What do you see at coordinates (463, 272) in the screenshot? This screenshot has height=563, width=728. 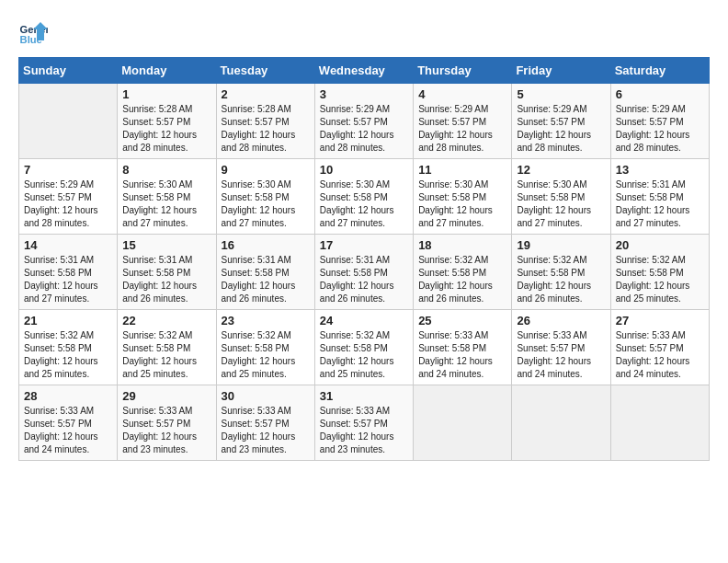 I see `day-cell: 18Sunrise: 5:32 AM Sunset: 5:58 PM Dayli…` at bounding box center [463, 272].